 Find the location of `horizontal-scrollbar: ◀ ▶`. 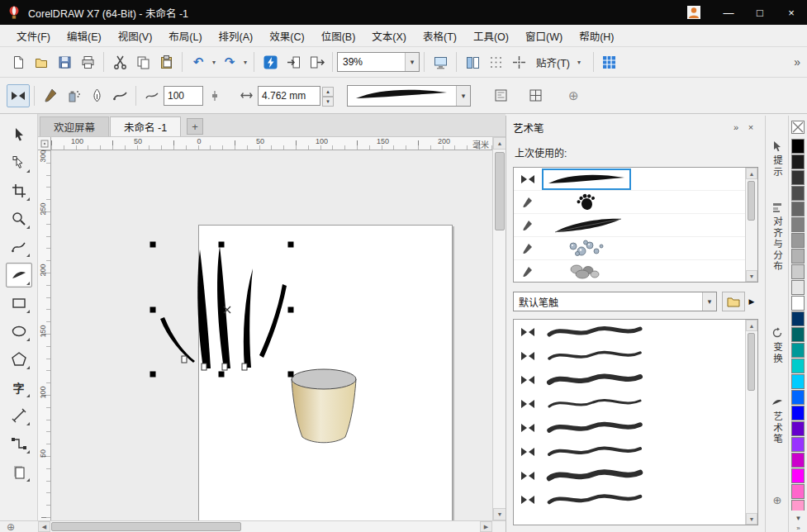

horizontal-scrollbar: ◀ ▶ is located at coordinates (265, 527).